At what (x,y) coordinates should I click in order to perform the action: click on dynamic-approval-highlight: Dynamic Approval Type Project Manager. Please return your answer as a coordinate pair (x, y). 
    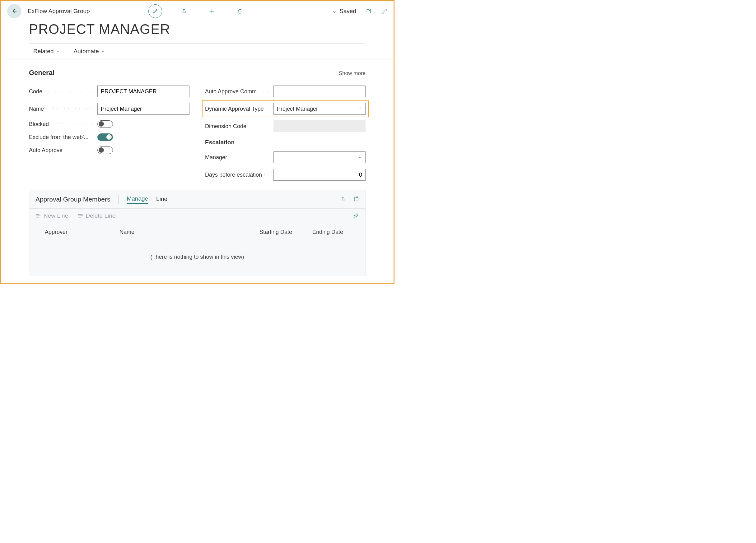
    Looking at the image, I should click on (285, 109).